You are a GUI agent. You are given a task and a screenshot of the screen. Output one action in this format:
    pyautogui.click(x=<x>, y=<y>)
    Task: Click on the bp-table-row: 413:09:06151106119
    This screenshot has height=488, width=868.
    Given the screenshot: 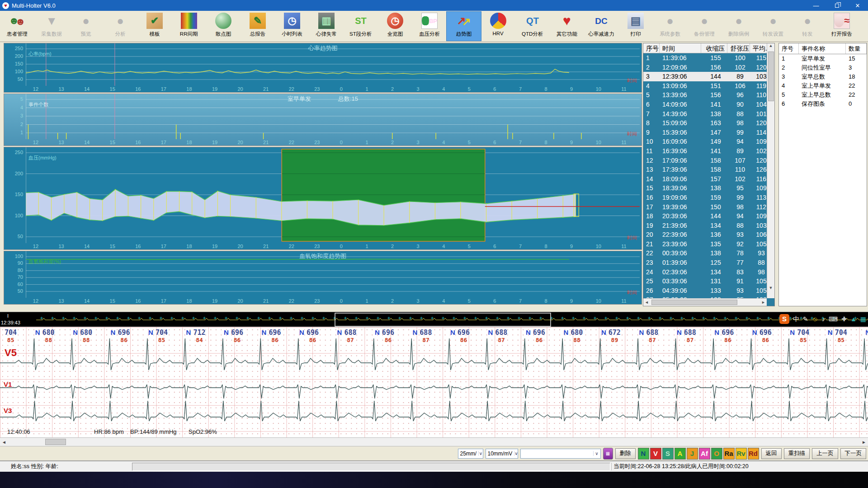 What is the action you would take?
    pyautogui.click(x=709, y=86)
    